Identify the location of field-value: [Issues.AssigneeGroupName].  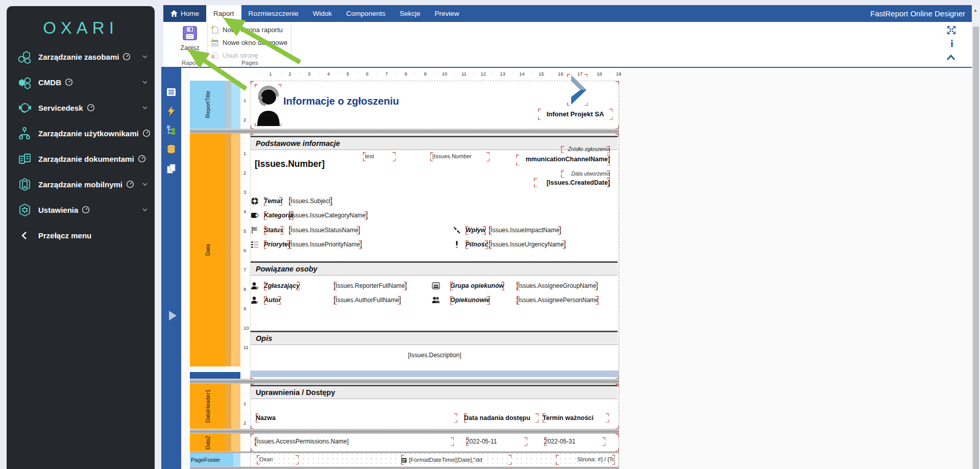
(557, 286).